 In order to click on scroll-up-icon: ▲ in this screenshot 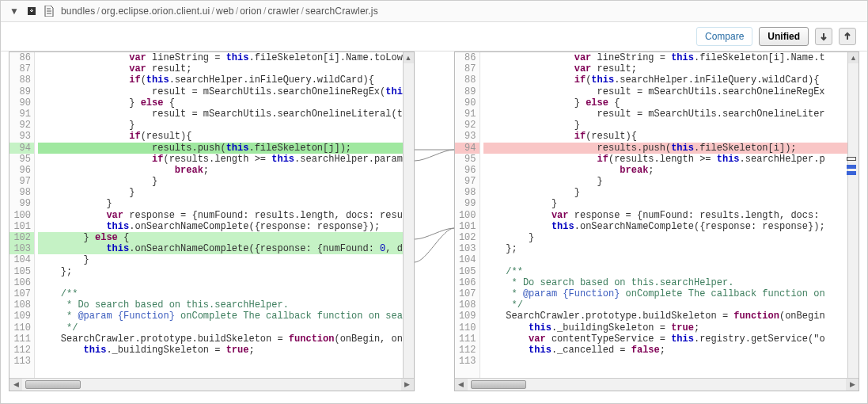, I will do `click(408, 58)`.